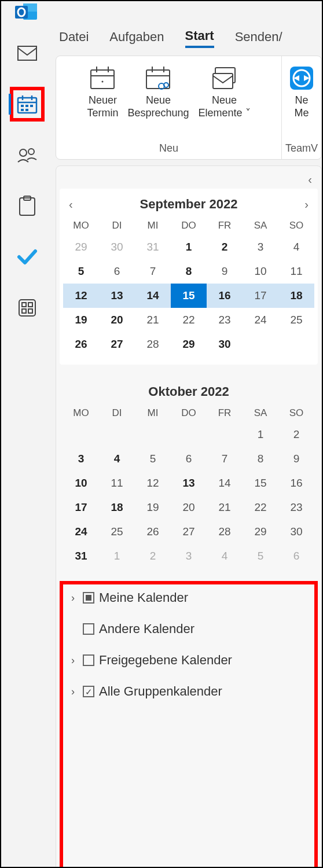 Image resolution: width=323 pixels, height=868 pixels. What do you see at coordinates (103, 100) in the screenshot?
I see `label: Neuer` at bounding box center [103, 100].